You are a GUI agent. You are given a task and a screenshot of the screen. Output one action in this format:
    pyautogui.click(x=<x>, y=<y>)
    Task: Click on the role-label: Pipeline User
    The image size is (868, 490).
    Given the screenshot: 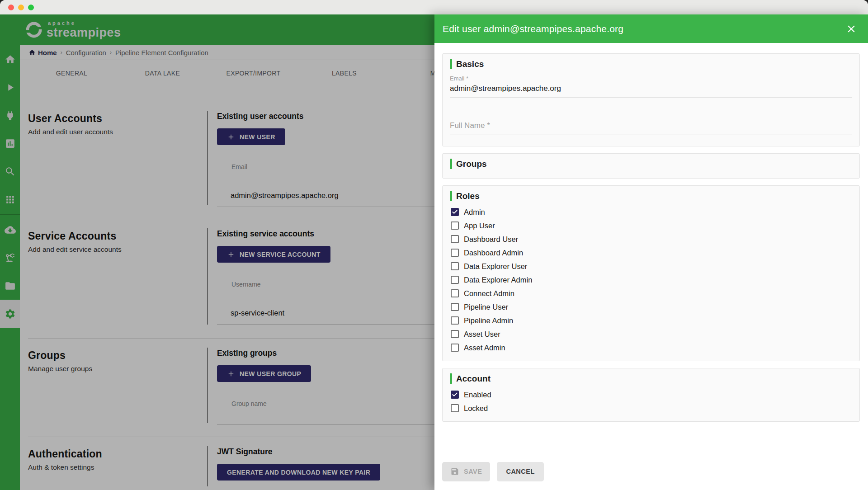 What is the action you would take?
    pyautogui.click(x=486, y=307)
    